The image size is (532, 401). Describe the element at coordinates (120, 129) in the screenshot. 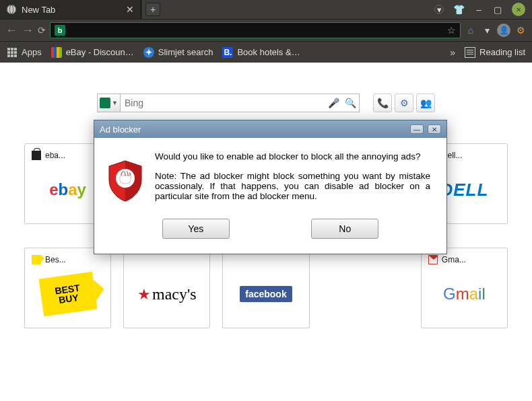

I see `dialog-title: Ad blocker` at that location.